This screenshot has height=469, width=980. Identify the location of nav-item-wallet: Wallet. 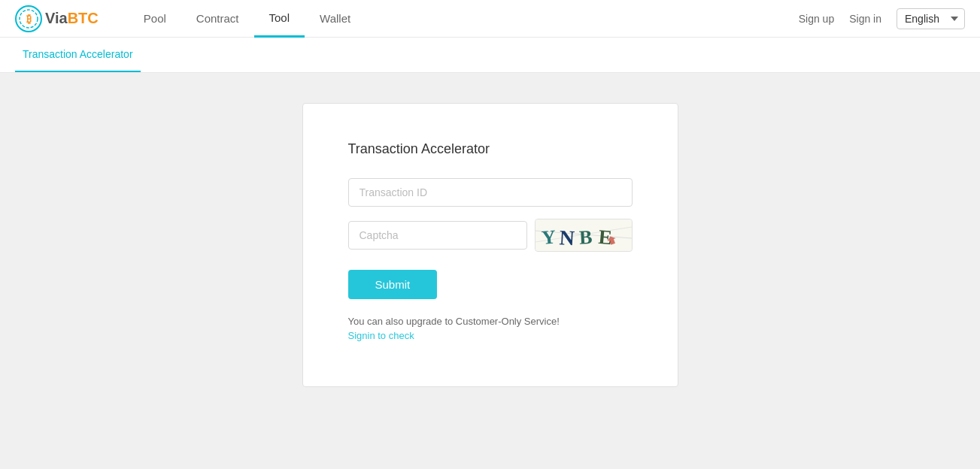
(335, 19).